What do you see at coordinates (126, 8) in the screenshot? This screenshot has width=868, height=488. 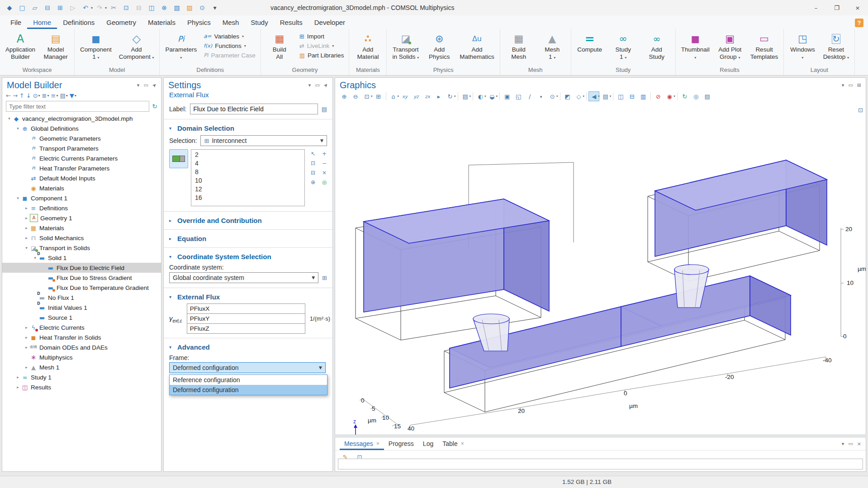 I see `copy-icon: ⊡` at bounding box center [126, 8].